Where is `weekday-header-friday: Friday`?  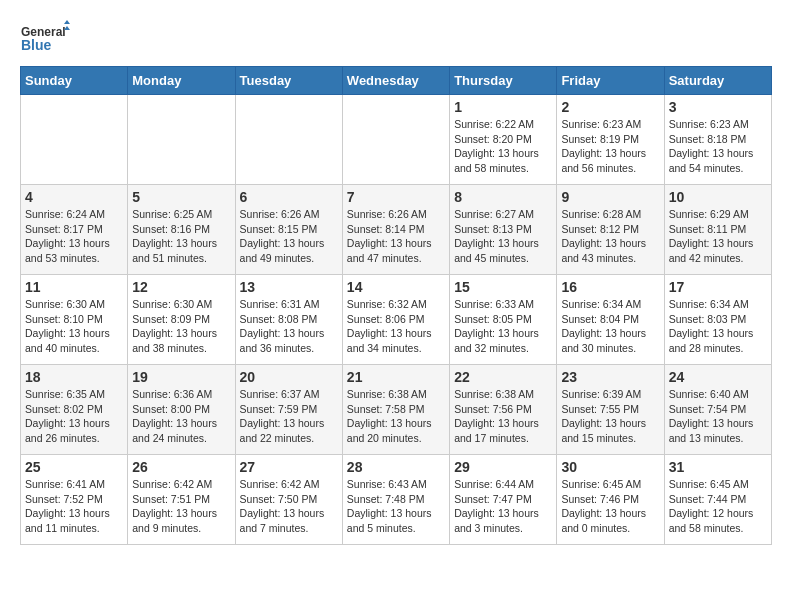 weekday-header-friday: Friday is located at coordinates (610, 81).